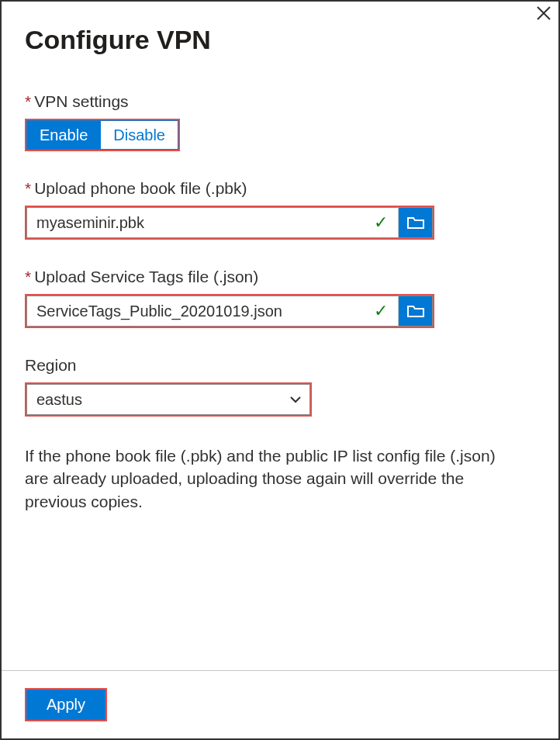 The image size is (560, 740). Describe the element at coordinates (280, 298) in the screenshot. I see `servicetags-group: *Upload Service Tags file (.json) ✓` at that location.